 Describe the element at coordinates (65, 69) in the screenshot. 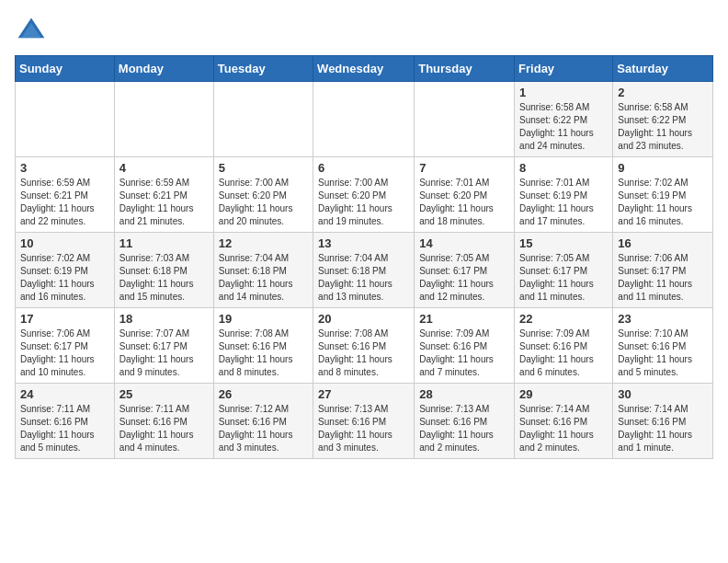

I see `weekday-header-sunday: Sunday` at that location.